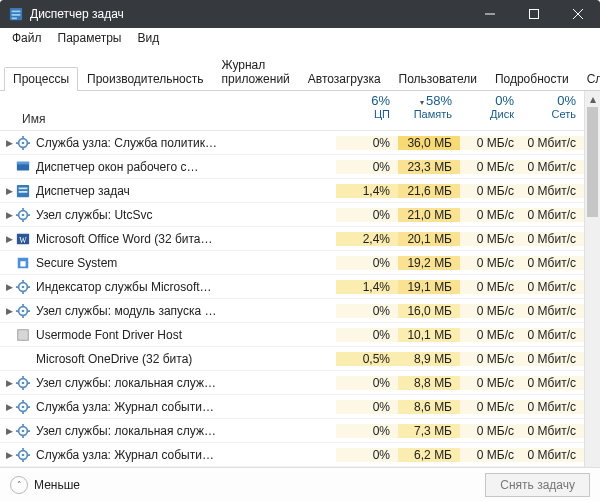 The image size is (600, 501). Describe the element at coordinates (292, 287) in the screenshot. I see `table-row: ▶Индексатор службы Microsoft…1,4%19,1 МБ…` at that location.